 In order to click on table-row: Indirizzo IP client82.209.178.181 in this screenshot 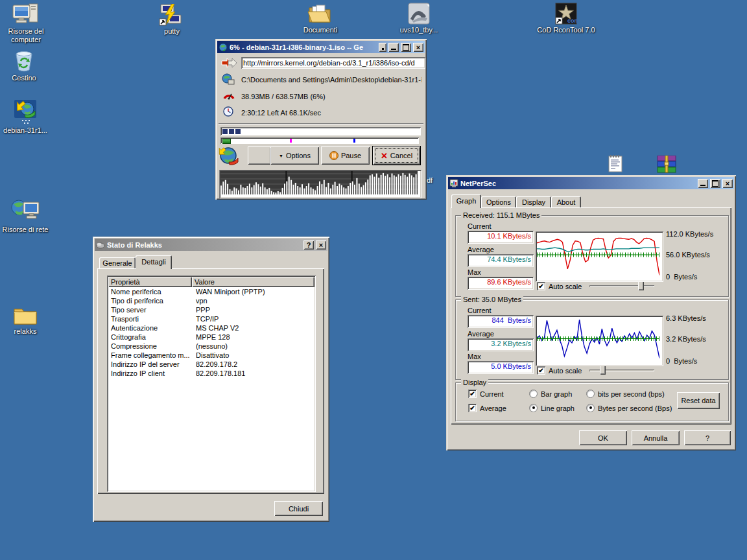, I will do `click(211, 373)`.